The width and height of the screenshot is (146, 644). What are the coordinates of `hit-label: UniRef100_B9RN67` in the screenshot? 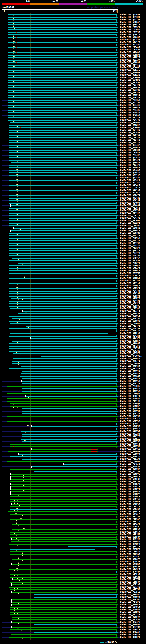 It's located at (130, 341).